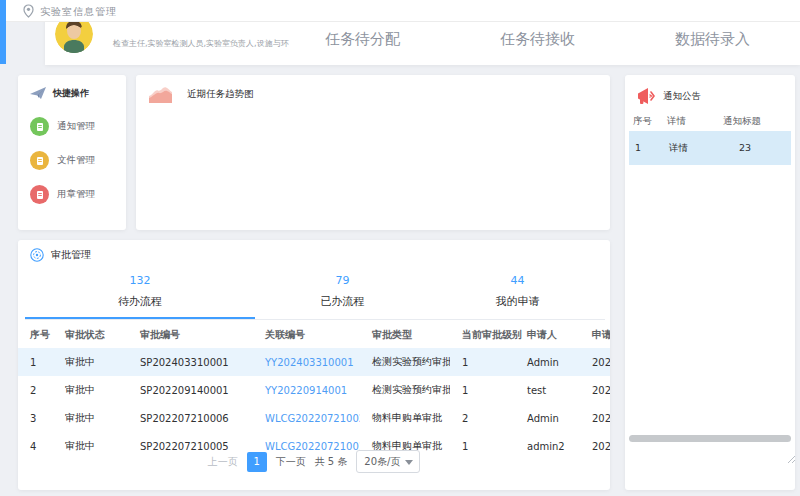  Describe the element at coordinates (257, 462) in the screenshot. I see `page-number-button: 1` at that location.